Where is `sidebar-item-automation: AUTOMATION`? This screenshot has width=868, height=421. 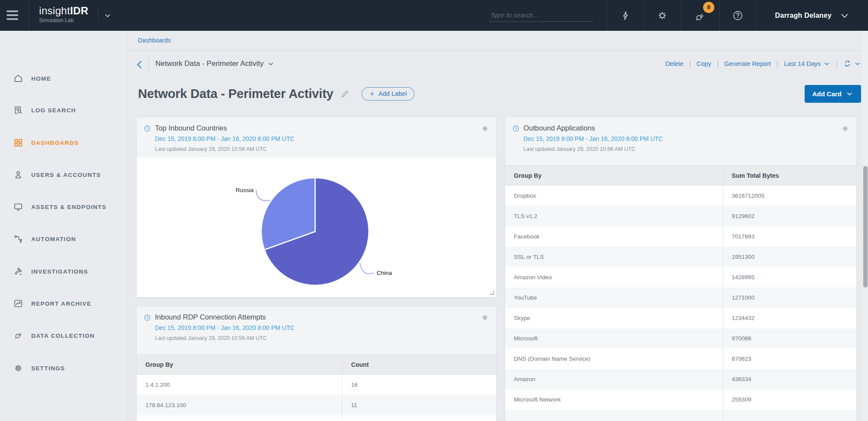
sidebar-item-automation: AUTOMATION is located at coordinates (63, 239).